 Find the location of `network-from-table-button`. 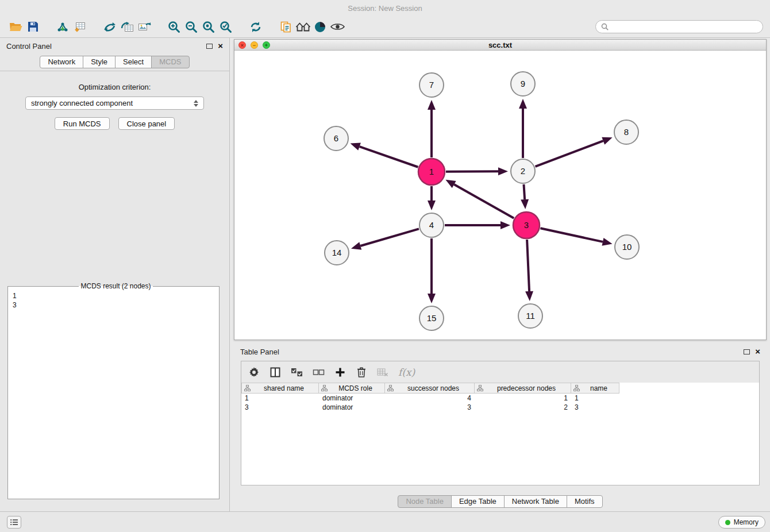

network-from-table-button is located at coordinates (127, 27).